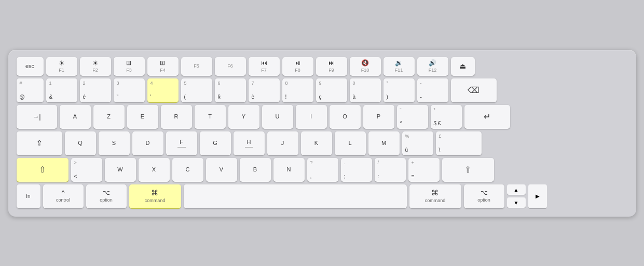  Describe the element at coordinates (433, 90) in the screenshot. I see `key-minus: - -` at that location.